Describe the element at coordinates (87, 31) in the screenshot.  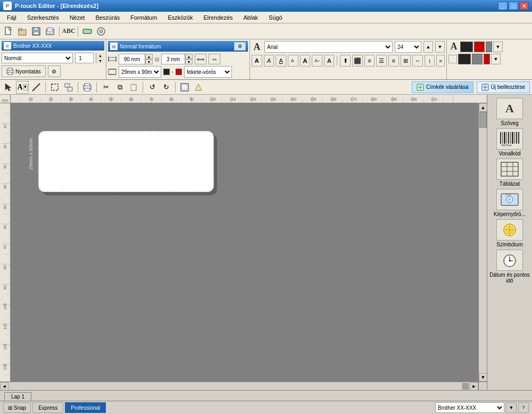
I see `label-btn` at that location.